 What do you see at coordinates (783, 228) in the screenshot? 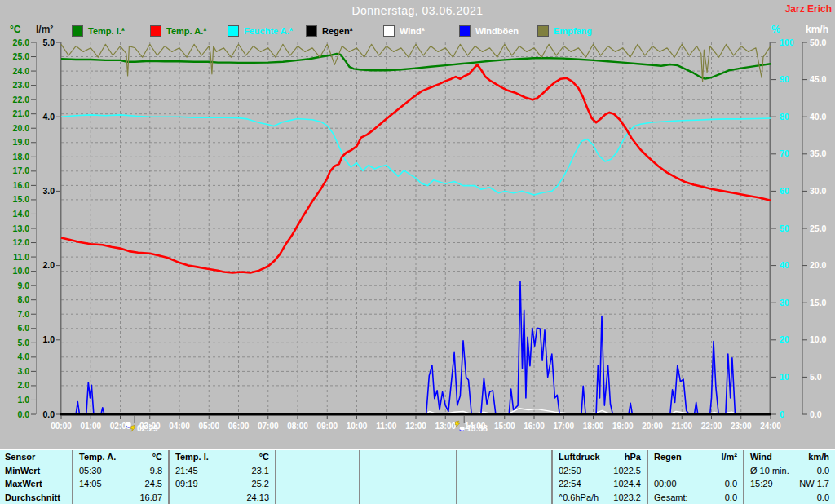
I see `y-axis-humidity: 0102030405060708090100` at bounding box center [783, 228].